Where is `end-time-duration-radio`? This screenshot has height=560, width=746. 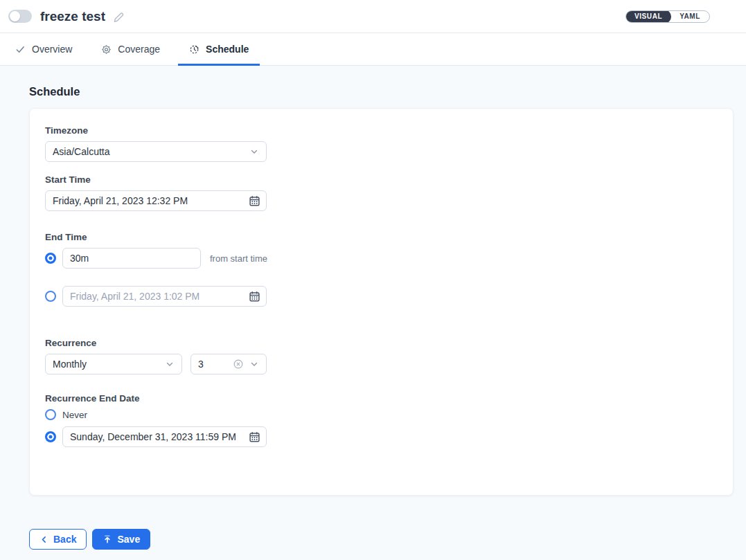
end-time-duration-radio is located at coordinates (51, 258).